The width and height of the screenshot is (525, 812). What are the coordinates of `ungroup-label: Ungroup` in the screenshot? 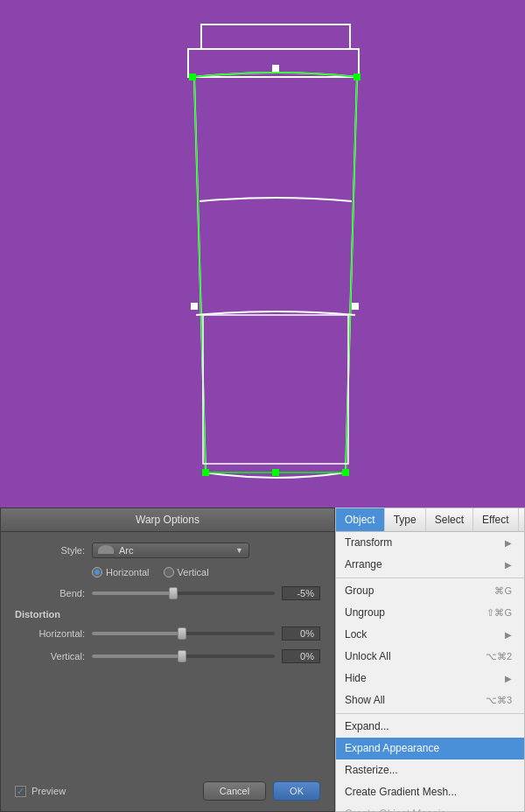 It's located at (365, 612).